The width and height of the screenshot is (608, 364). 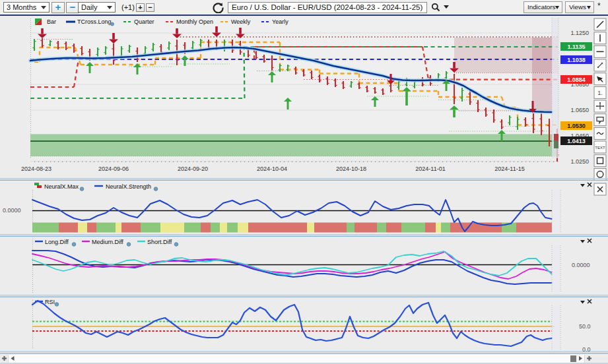 What do you see at coordinates (576, 60) in the screenshot?
I see `svg-text: 1.1038` at bounding box center [576, 60].